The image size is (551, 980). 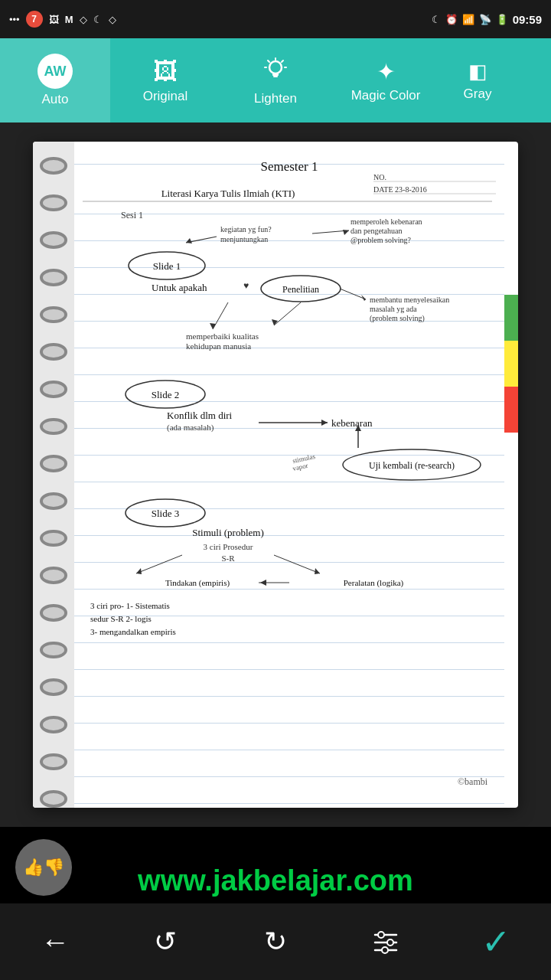 I want to click on svg-text: Uji kembali (re-search), so click(x=412, y=466).